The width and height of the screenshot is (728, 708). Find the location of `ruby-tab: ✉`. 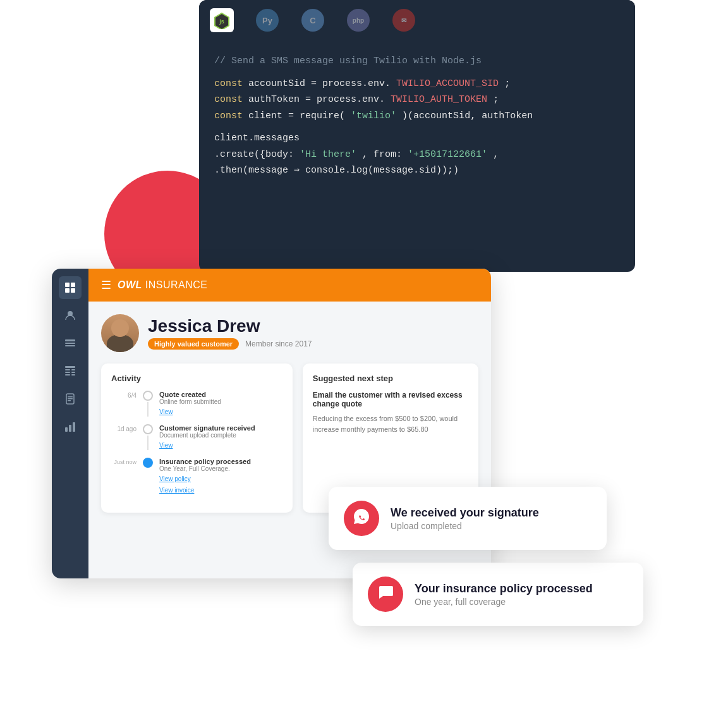

ruby-tab: ✉ is located at coordinates (404, 20).